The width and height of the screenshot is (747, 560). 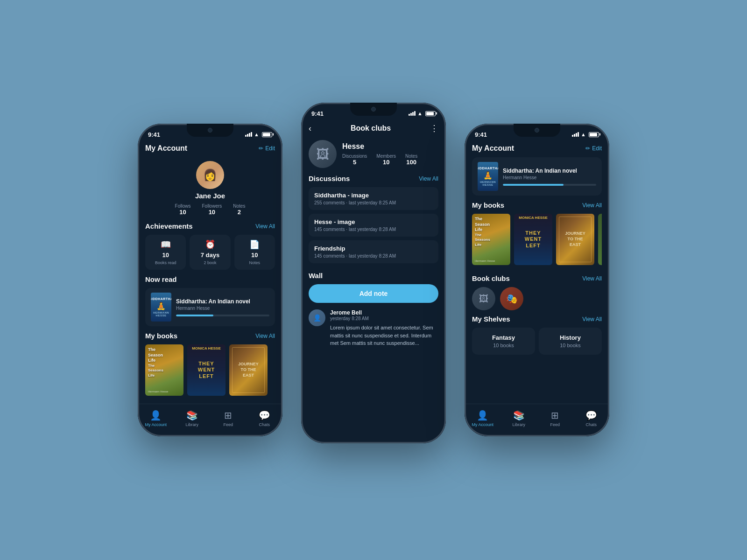 I want to click on add-note-button: Add note, so click(x=374, y=294).